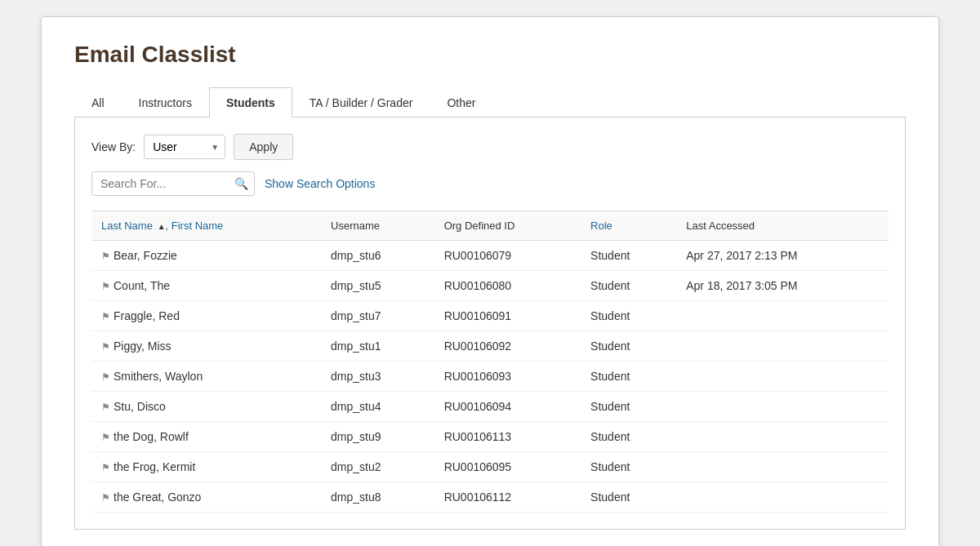 The width and height of the screenshot is (980, 546). Describe the element at coordinates (490, 147) in the screenshot. I see `controls-row: View By: UserGroupSection ▼ Apply` at that location.